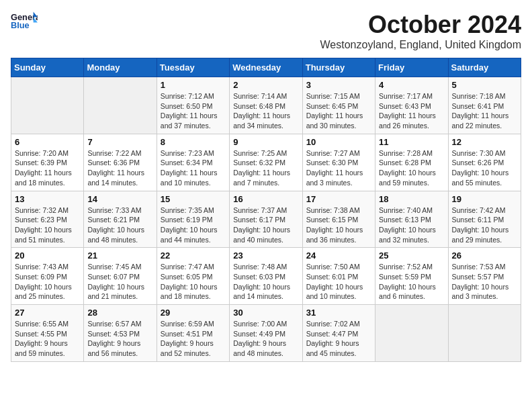  What do you see at coordinates (193, 219) in the screenshot?
I see `calendar-day-cell: 15Sunrise: 7:35 AM Sunset: 6:19 PM Dayli…` at bounding box center [193, 219].